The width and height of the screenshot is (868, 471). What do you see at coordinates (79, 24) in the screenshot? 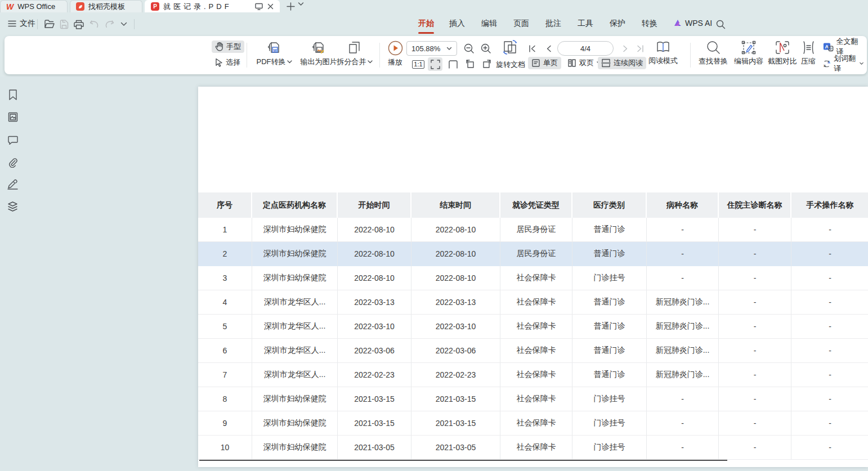
I see `print-button` at bounding box center [79, 24].